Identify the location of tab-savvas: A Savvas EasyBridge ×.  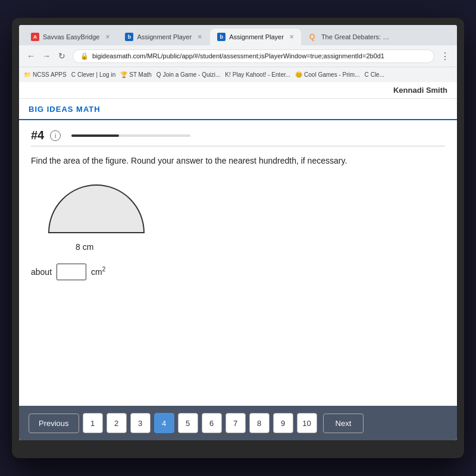
(70, 37).